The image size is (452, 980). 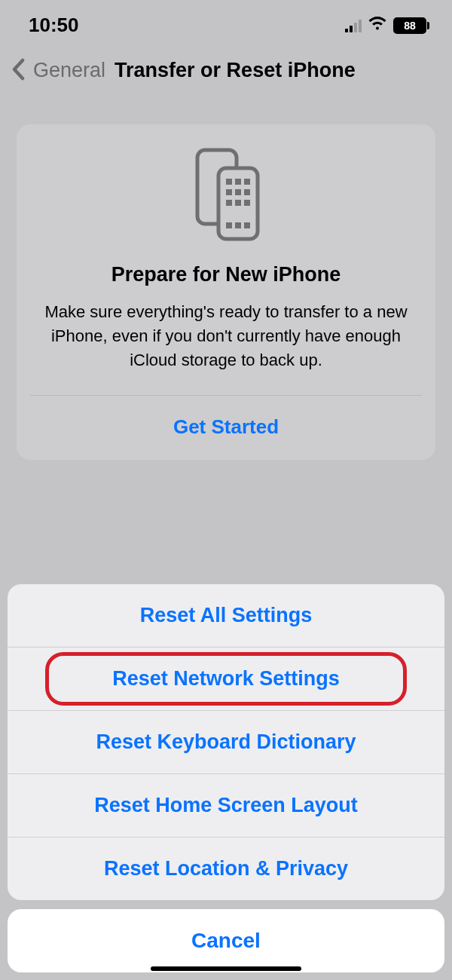 I want to click on status-bar: 10:50 88, so click(x=226, y=21).